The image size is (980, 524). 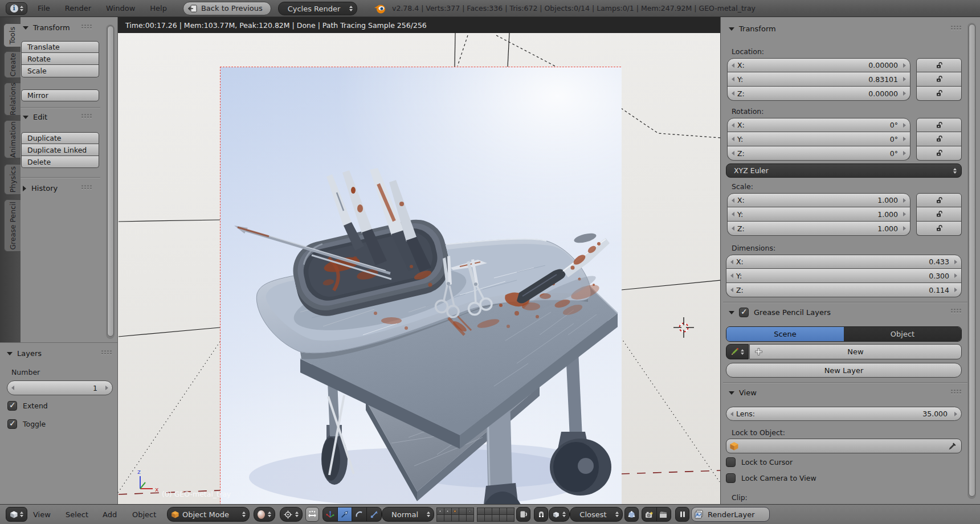 I want to click on duplicate-linked-button: Duplicate Linked, so click(x=60, y=150).